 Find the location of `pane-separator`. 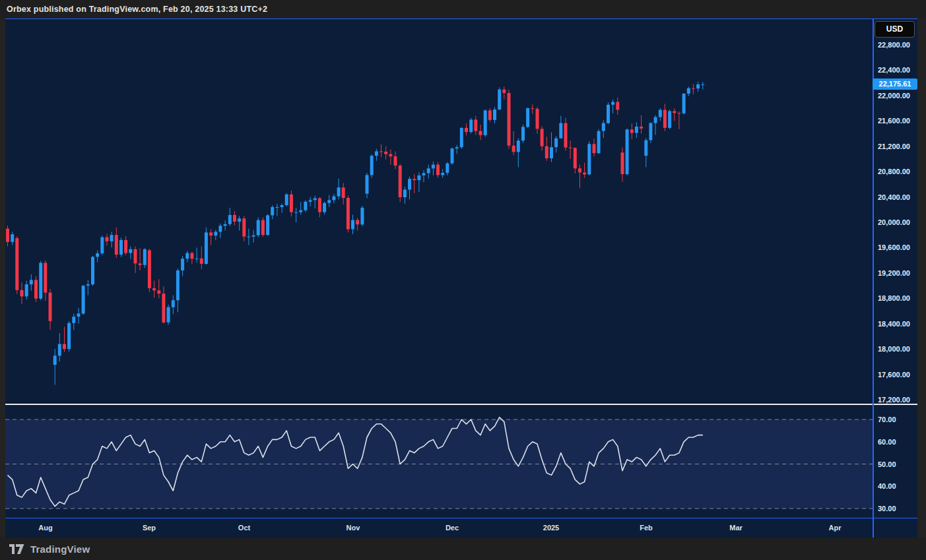

pane-separator is located at coordinates (461, 404).